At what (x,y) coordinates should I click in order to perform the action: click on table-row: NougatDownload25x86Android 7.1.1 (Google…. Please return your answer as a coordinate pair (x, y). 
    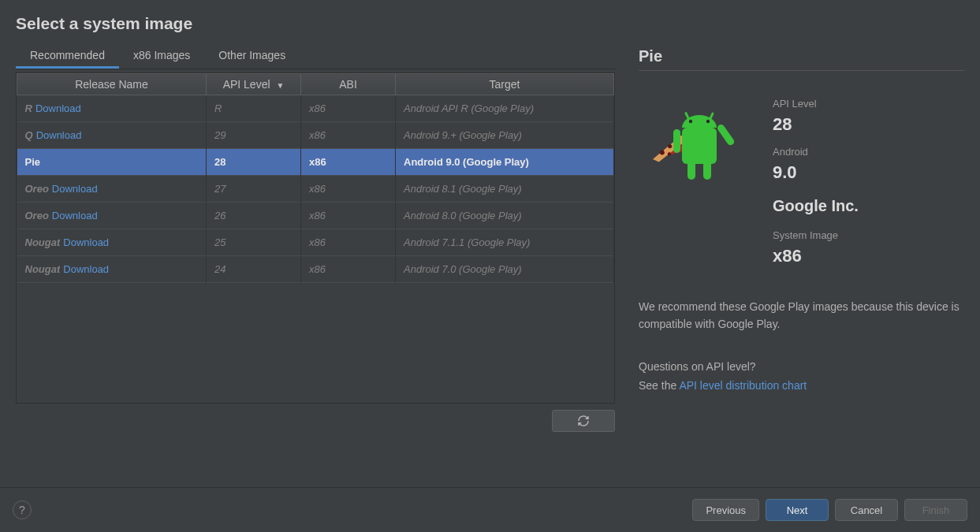
    Looking at the image, I should click on (315, 243).